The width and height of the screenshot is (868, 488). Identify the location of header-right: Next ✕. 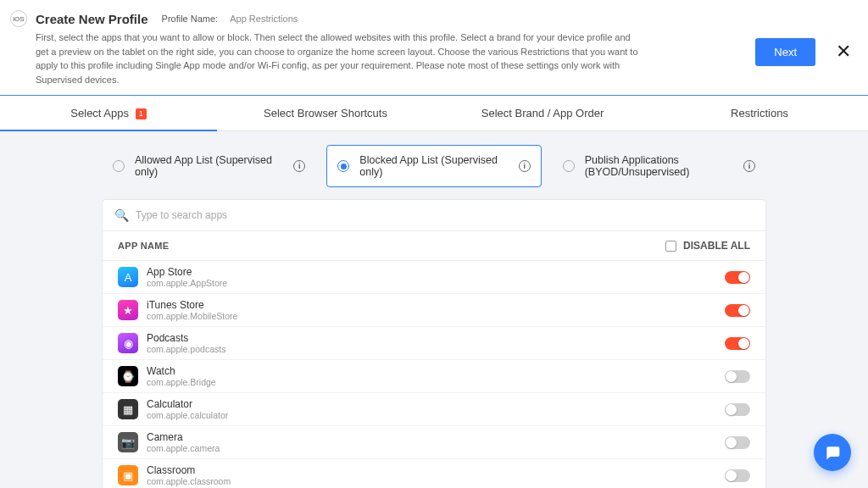
(804, 48).